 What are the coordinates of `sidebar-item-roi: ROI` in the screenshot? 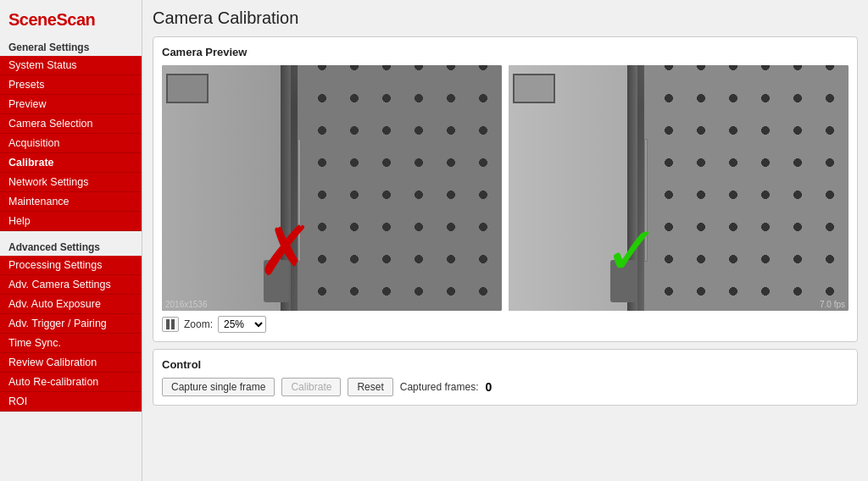 It's located at (71, 401).